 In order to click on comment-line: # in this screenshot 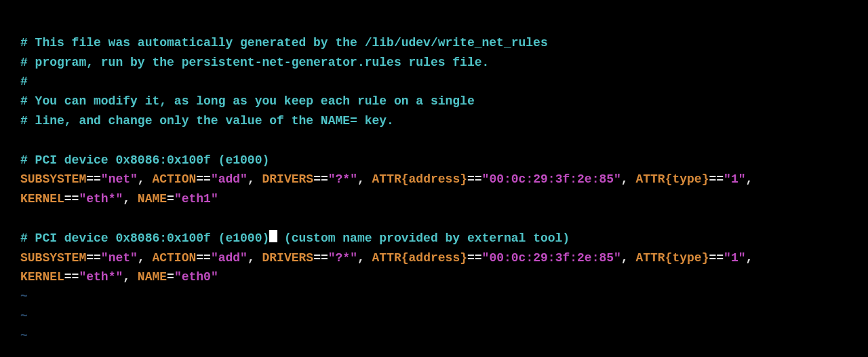, I will do `click(24, 81)`.